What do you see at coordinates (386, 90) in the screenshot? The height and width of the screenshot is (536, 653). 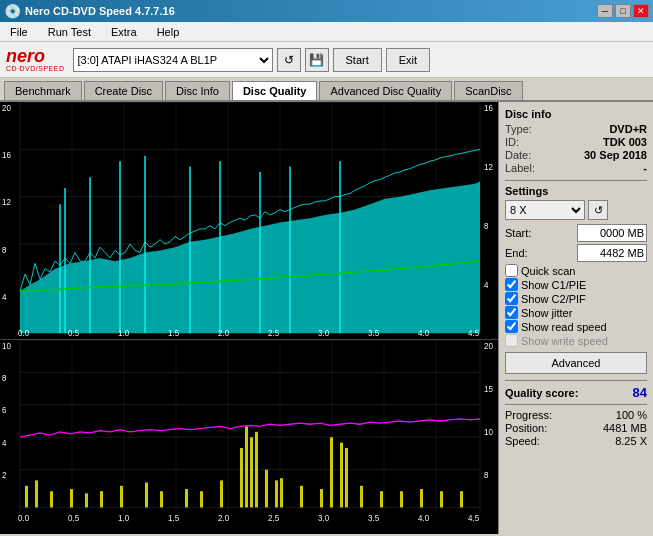 I see `tab-advanced-disc-quality: Advanced Disc Quality` at bounding box center [386, 90].